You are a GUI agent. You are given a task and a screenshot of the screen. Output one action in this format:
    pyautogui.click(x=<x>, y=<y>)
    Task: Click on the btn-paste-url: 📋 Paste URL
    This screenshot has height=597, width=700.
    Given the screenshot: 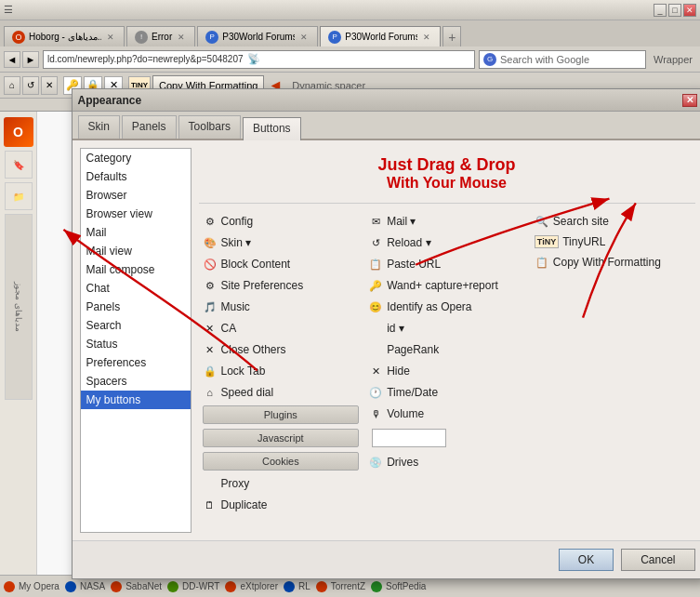 What is the action you would take?
    pyautogui.click(x=446, y=264)
    